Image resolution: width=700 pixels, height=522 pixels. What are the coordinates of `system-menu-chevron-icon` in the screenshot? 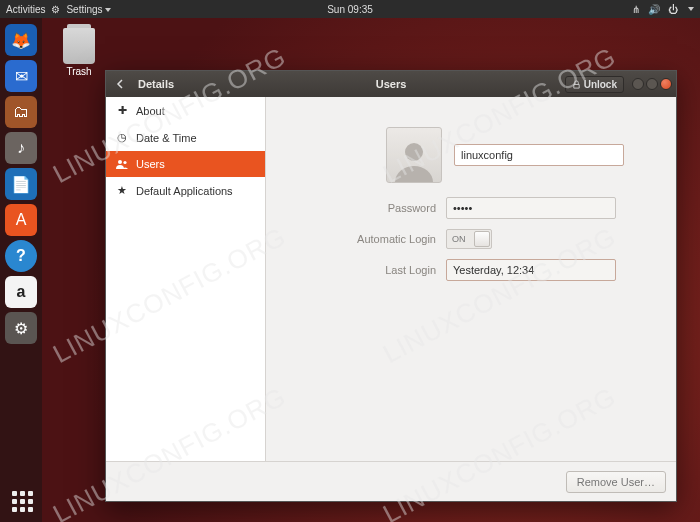 It's located at (691, 9).